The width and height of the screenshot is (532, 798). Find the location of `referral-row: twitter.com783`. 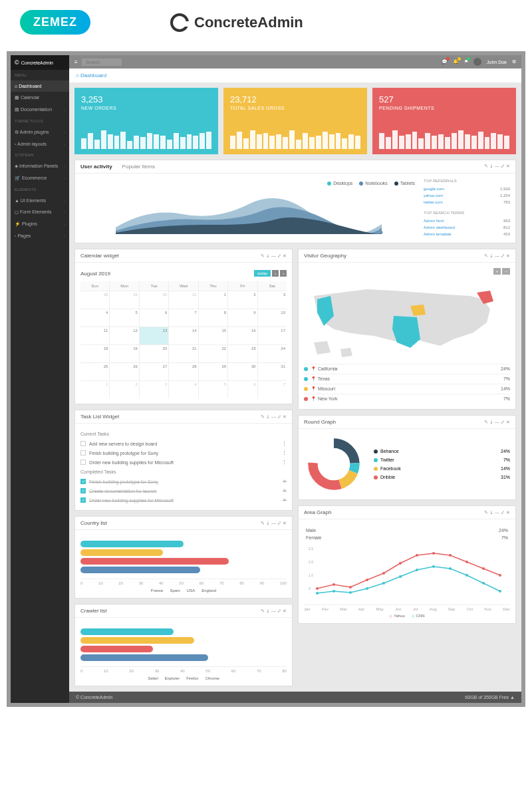

referral-row: twitter.com783 is located at coordinates (467, 202).